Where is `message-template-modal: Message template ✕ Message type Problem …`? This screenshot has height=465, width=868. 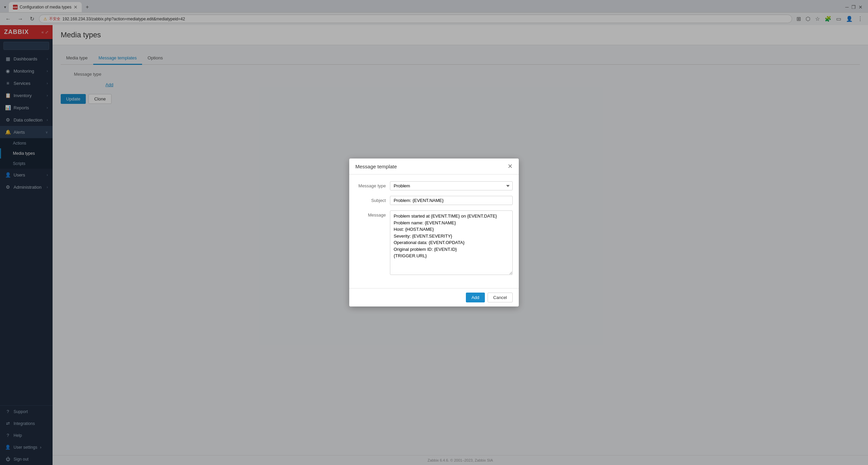 message-template-modal: Message template ✕ Message type Problem … is located at coordinates (434, 232).